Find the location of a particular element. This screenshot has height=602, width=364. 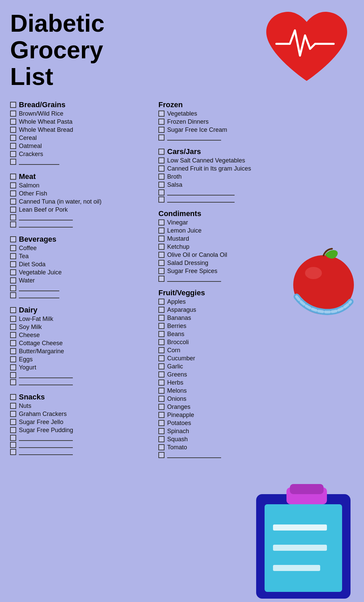

cb-tea is located at coordinates (13, 256).